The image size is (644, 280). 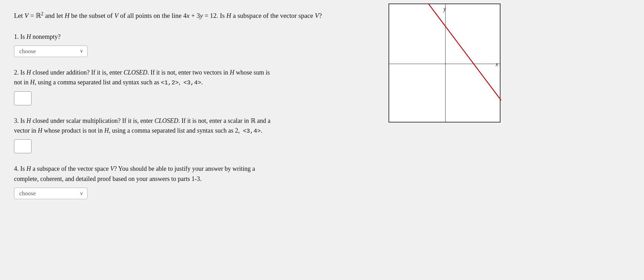 What do you see at coordinates (16, 37) in the screenshot?
I see `q1-number: 1.` at bounding box center [16, 37].